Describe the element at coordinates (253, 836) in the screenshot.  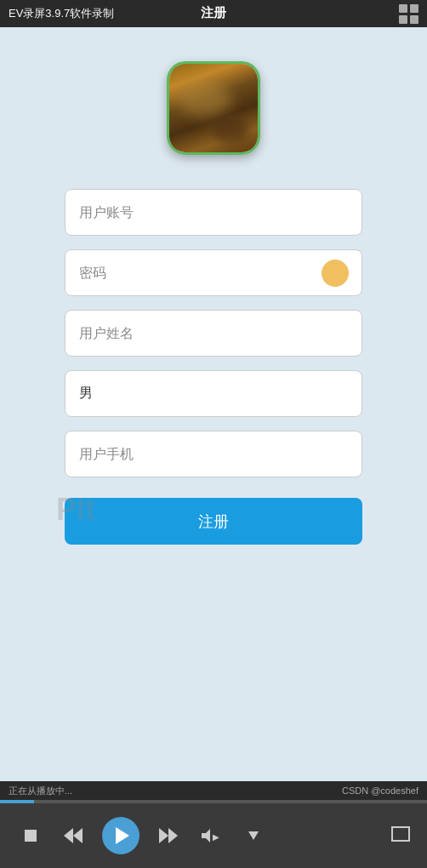
I see `chevron-down-icon` at that location.